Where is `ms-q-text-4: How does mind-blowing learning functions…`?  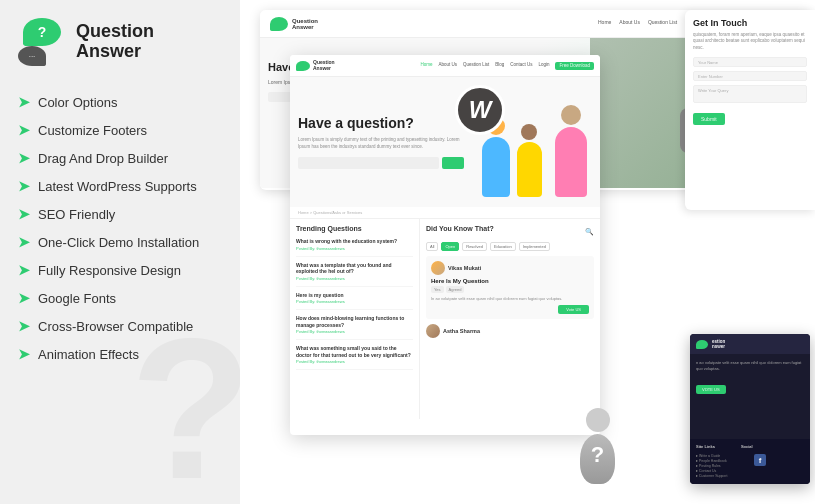 ms-q-text-4: How does mind-blowing learning functions… is located at coordinates (354, 322).